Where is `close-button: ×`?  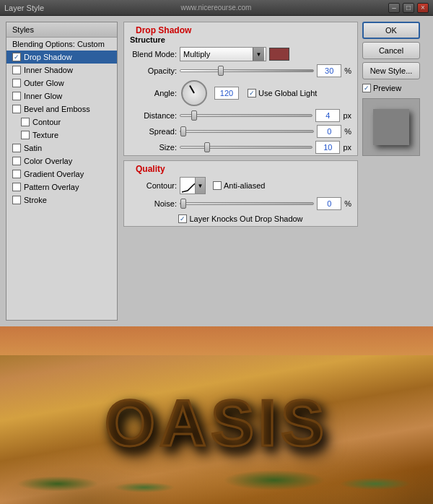
close-button: × is located at coordinates (423, 8).